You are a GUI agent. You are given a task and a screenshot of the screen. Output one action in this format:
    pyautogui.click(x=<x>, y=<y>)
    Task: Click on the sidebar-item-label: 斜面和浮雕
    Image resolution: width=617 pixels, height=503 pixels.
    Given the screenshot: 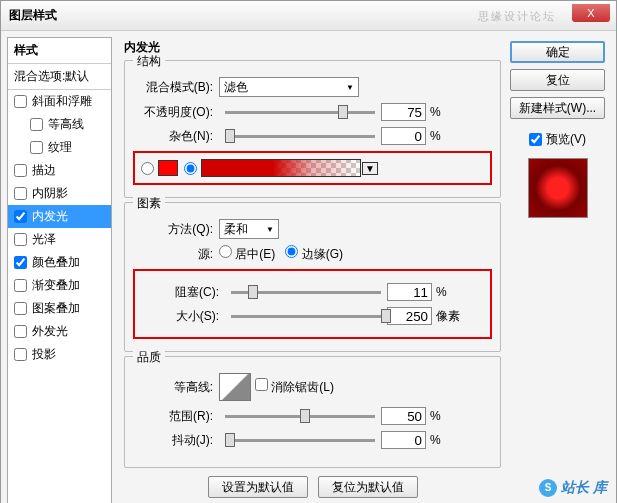 What is the action you would take?
    pyautogui.click(x=62, y=102)
    